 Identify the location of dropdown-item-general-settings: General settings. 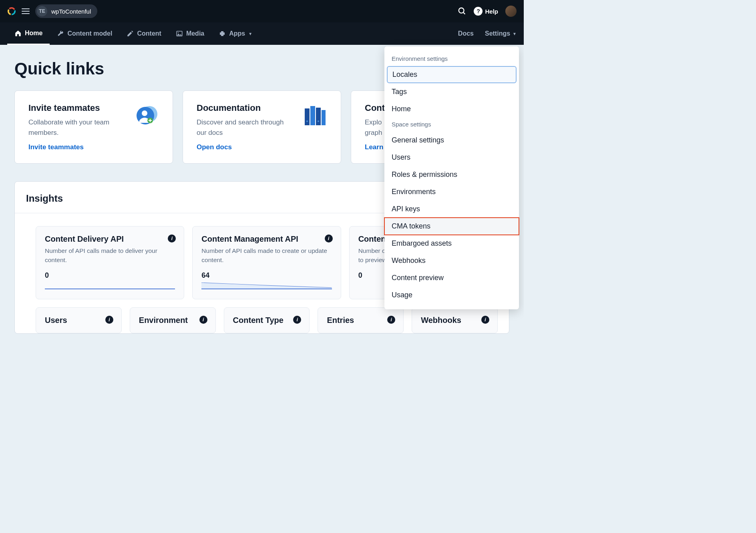
(452, 140).